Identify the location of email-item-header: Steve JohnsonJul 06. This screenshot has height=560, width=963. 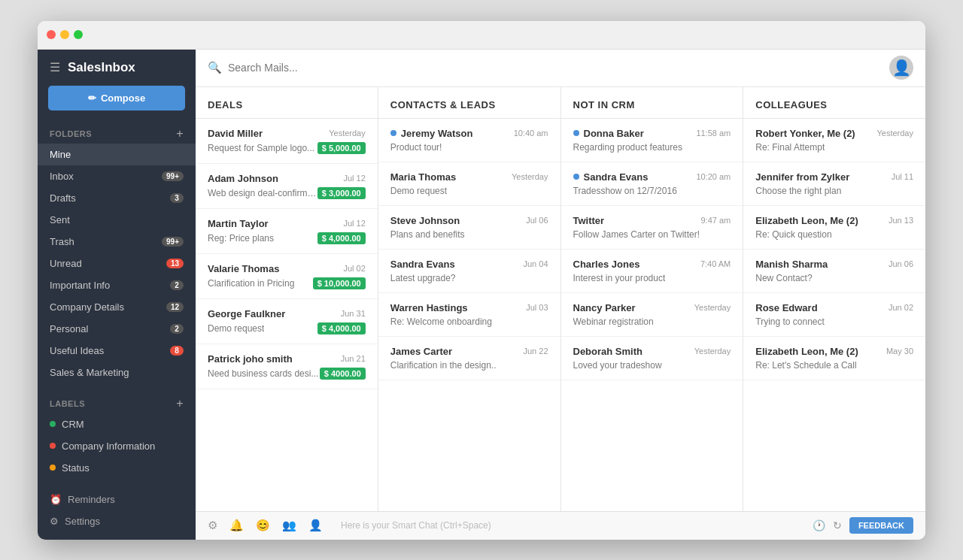
(469, 221).